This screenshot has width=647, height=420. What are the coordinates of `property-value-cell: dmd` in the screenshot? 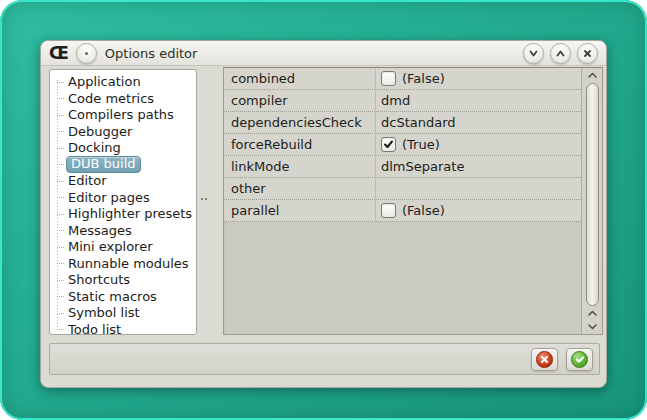 It's located at (478, 100).